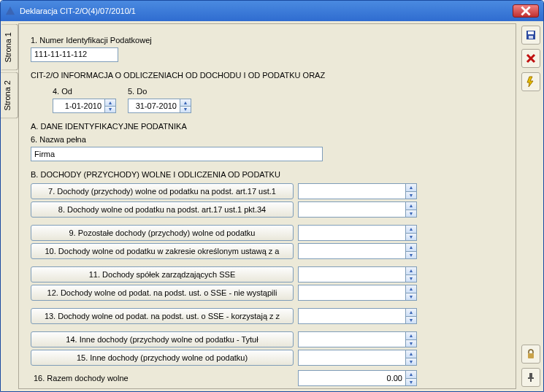  I want to click on sum-spinner, so click(358, 378).